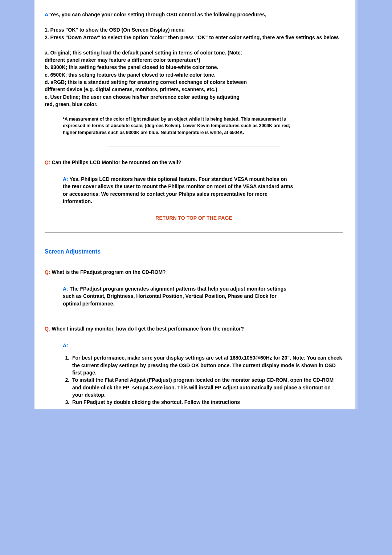 The image size is (392, 555). What do you see at coordinates (194, 380) in the screenshot?
I see `numbered-list: For best performance, make sure your dis…` at bounding box center [194, 380].